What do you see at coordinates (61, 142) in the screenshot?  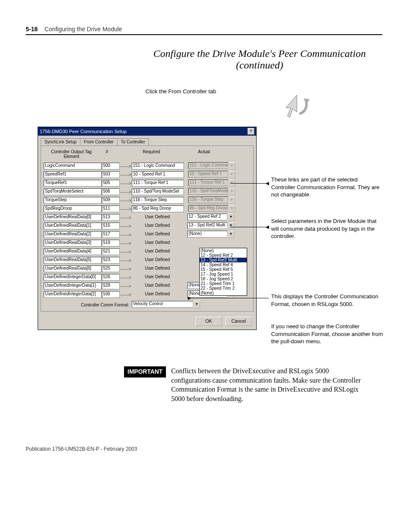 I see `tab-synchlink: SynchLink Setup` at bounding box center [61, 142].